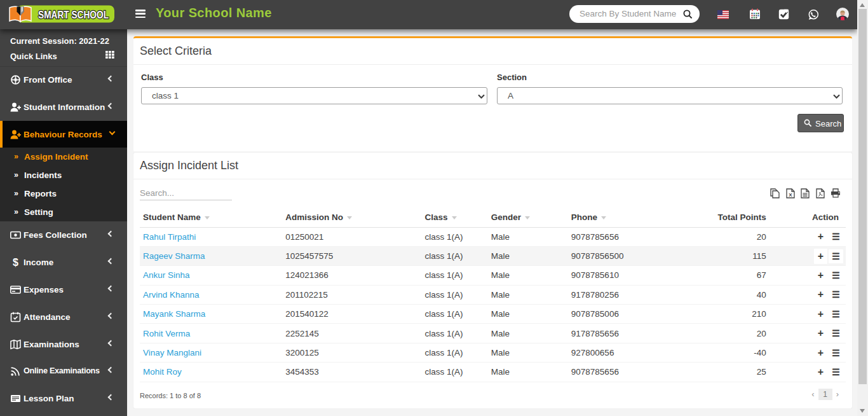 This screenshot has width=868, height=416. I want to click on svg-text: X, so click(790, 195).